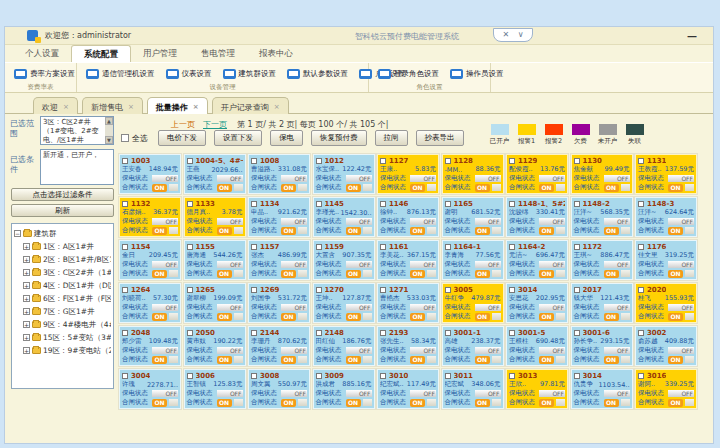 Image resolution: width=720 pixels, height=448 pixels. Describe the element at coordinates (62, 338) in the screenshot. I see `tree-item: +15区：5#变站（3#变` at that location.